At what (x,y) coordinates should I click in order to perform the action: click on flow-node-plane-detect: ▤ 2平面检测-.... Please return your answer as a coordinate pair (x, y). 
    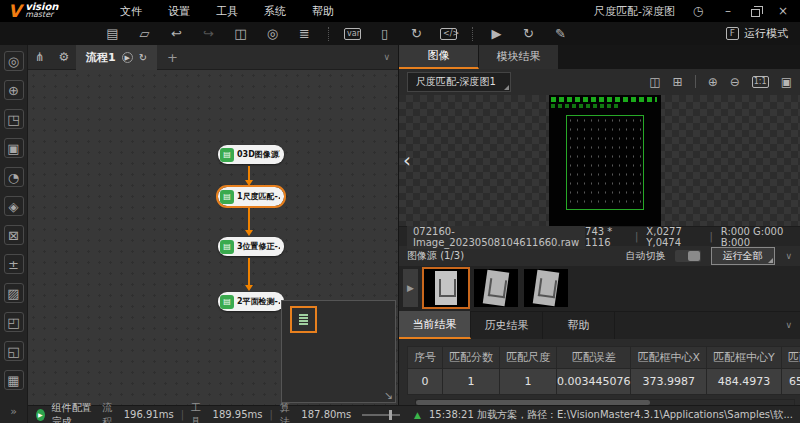
    Looking at the image, I should click on (251, 302).